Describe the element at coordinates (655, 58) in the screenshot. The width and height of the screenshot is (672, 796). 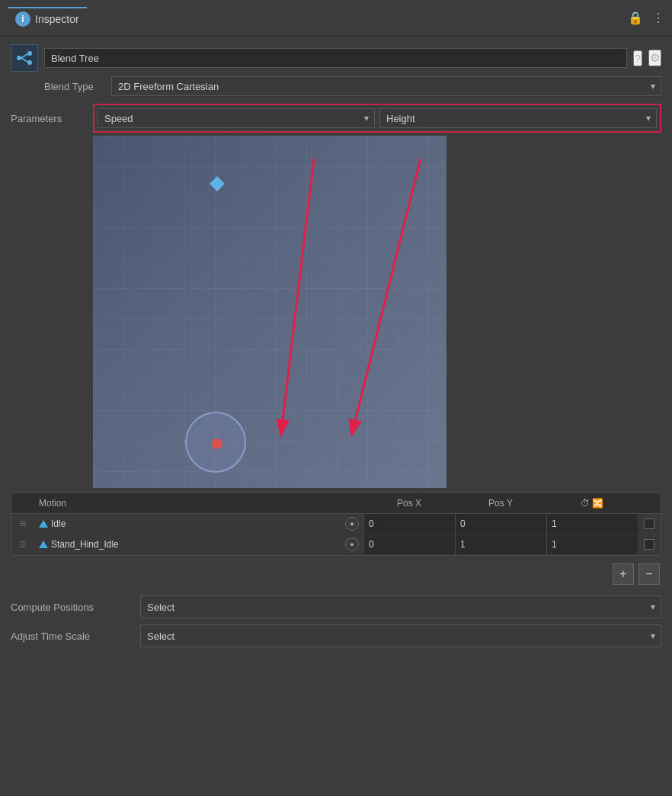
I see `settings-button: ⚙` at that location.